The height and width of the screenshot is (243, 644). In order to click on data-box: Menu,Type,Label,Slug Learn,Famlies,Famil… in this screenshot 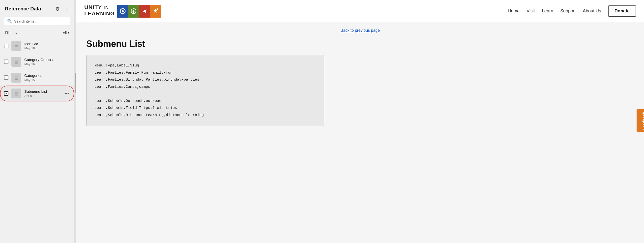, I will do `click(205, 90)`.